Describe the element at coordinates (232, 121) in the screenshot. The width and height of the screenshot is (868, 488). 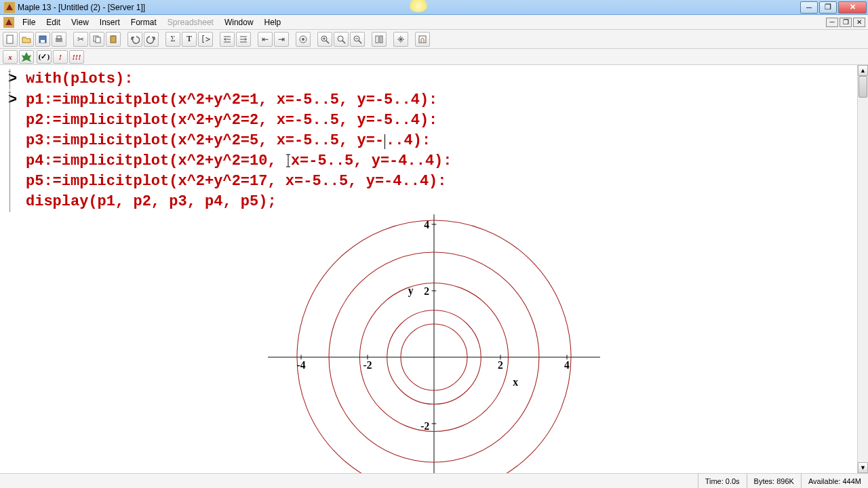
I see `code-text: p2:=implicitplot(x^2+y^2=2, x=-5..5, y=-…` at that location.